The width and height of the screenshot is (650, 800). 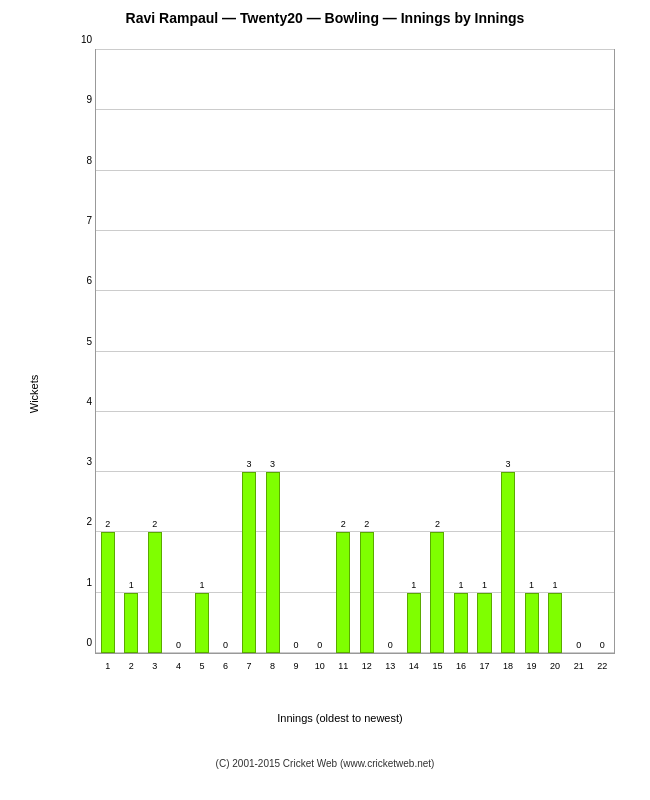 What do you see at coordinates (484, 666) in the screenshot?
I see `x-tick-label: 17` at bounding box center [484, 666].